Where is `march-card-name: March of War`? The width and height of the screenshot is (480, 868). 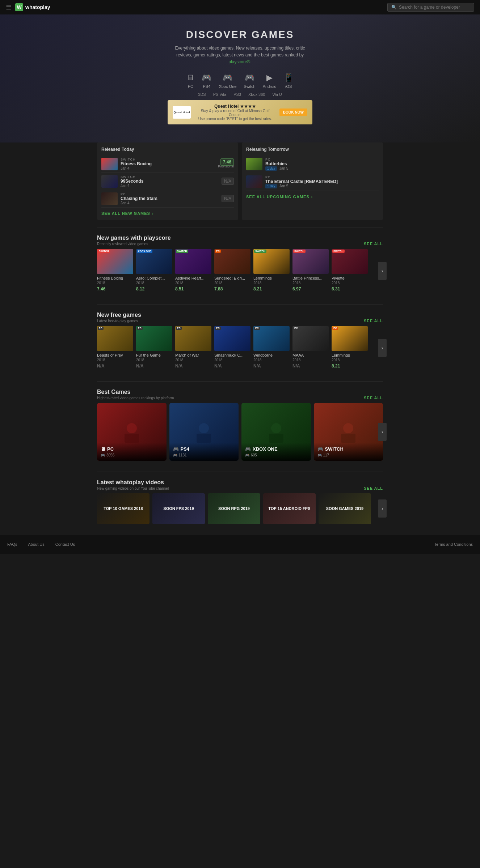 march-card-name: March of War is located at coordinates (193, 355).